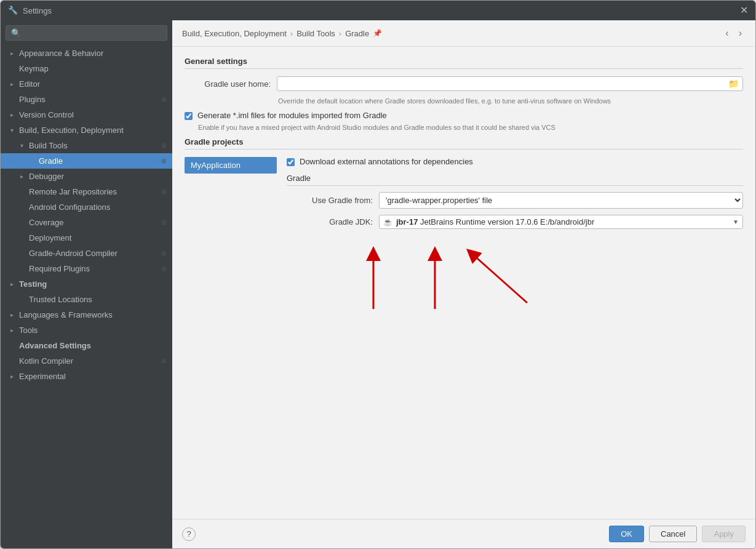  What do you see at coordinates (16, 33) in the screenshot?
I see `search-icon: 🔍` at bounding box center [16, 33].